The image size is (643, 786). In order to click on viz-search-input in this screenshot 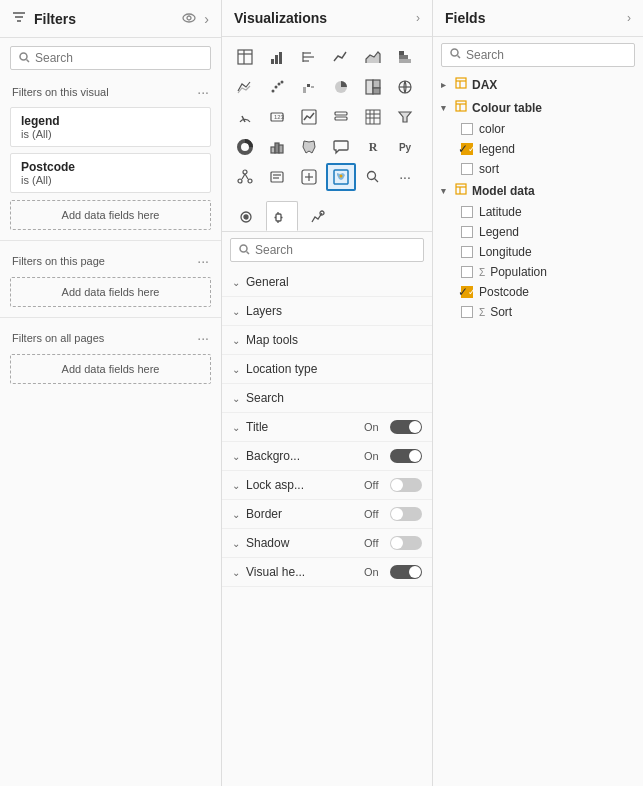, I will do `click(335, 250)`.